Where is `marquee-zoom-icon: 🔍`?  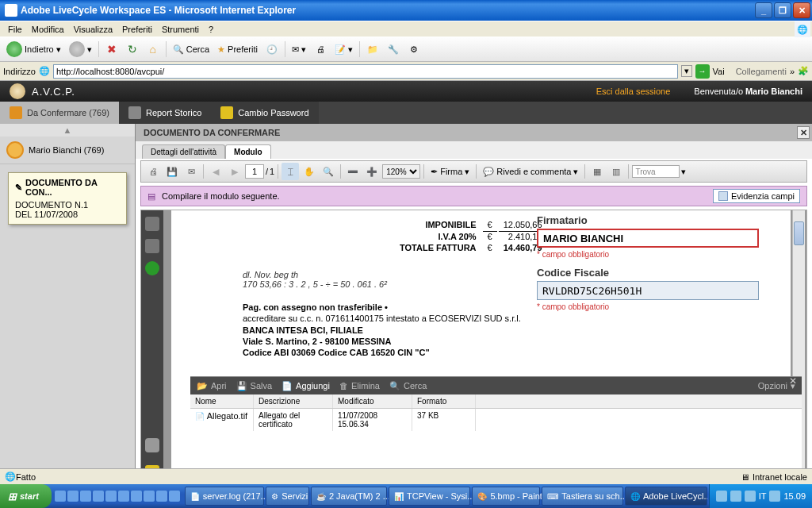 marquee-zoom-icon: 🔍 is located at coordinates (328, 171).